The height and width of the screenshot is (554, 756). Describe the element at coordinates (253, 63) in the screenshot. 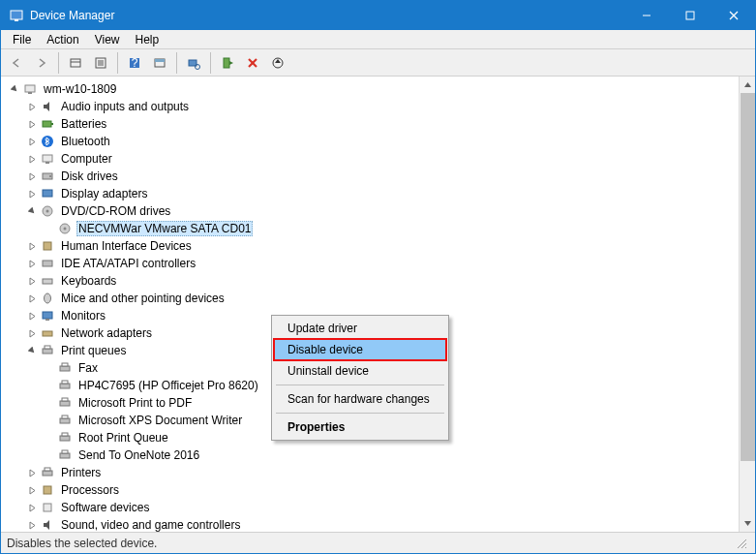

I see `uninstall-button` at that location.